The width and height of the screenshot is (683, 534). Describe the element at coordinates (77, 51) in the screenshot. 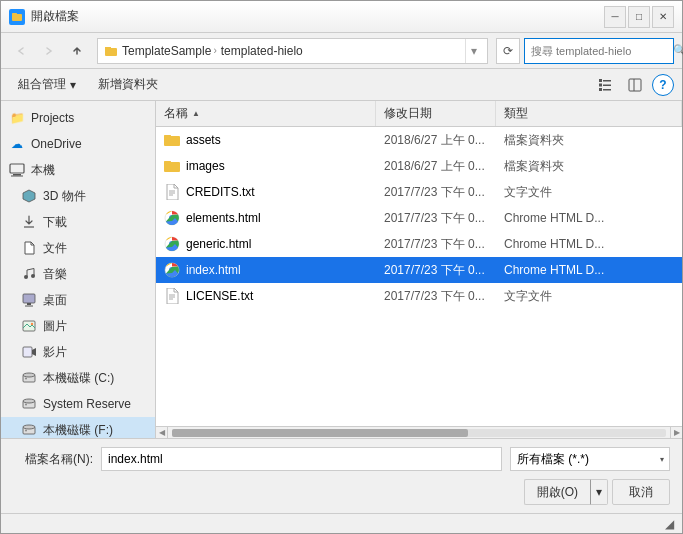

I see `up-button` at that location.